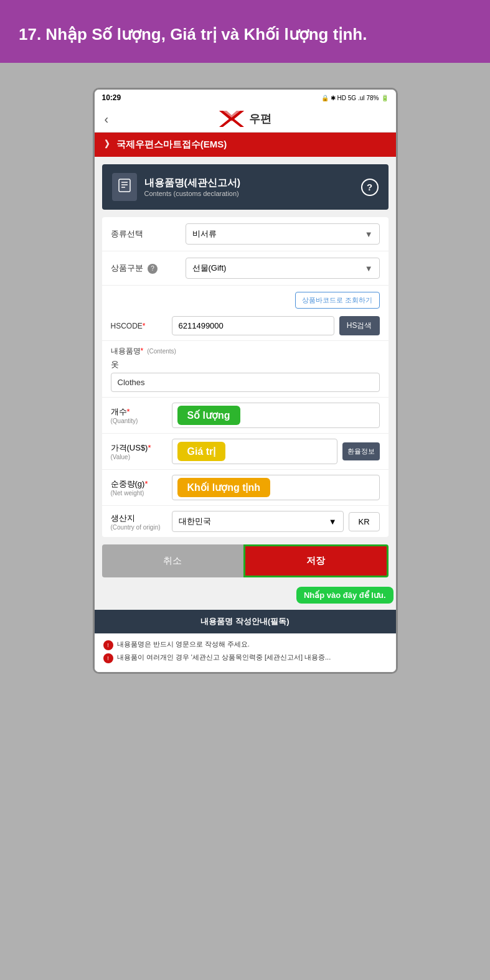 This screenshot has height=980, width=490. I want to click on app-title: 우편, so click(260, 119).